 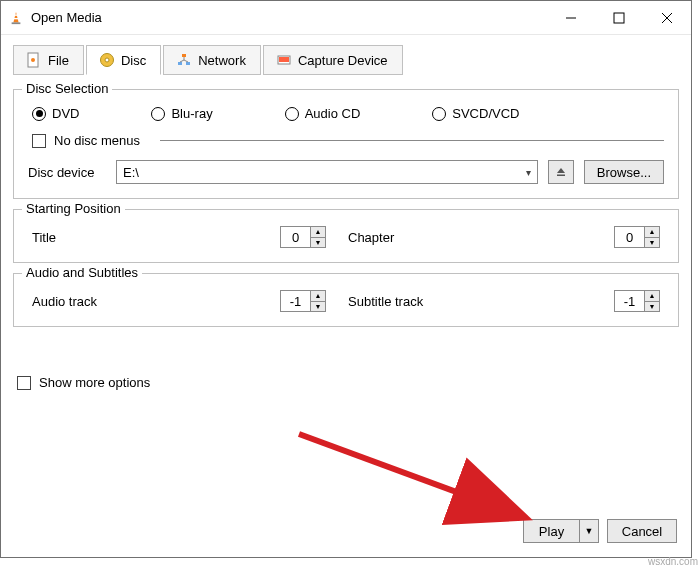 I want to click on title-spin-down: ▼, so click(x=318, y=243).